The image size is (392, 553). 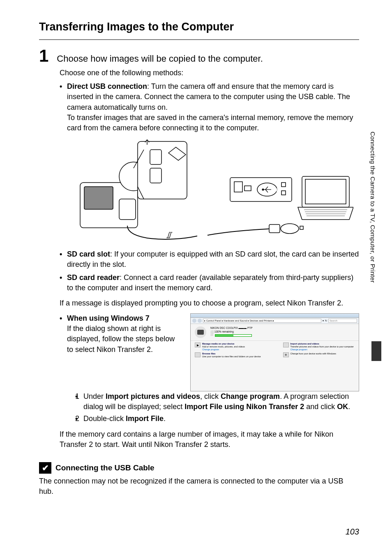 What do you see at coordinates (250, 396) in the screenshot?
I see `t: Change program` at bounding box center [250, 396].